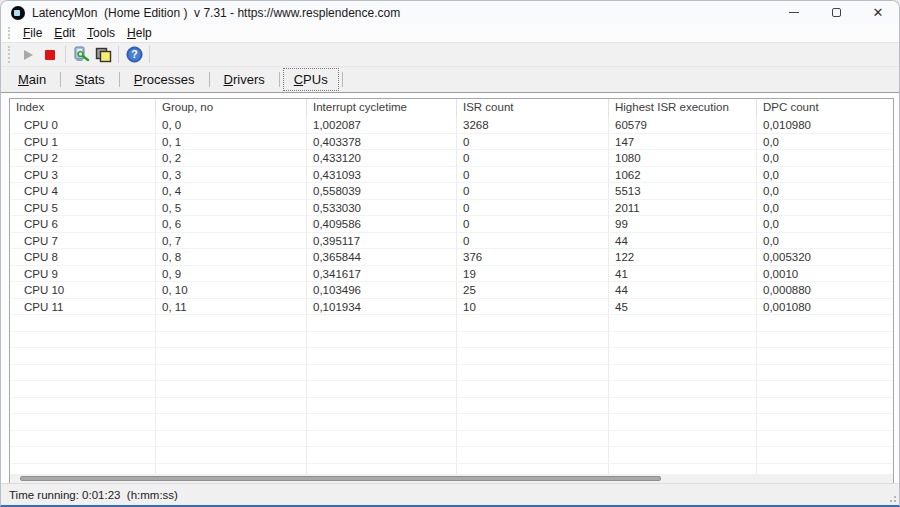  Describe the element at coordinates (83, 208) in the screenshot. I see `table-cell: CPU 5` at that location.